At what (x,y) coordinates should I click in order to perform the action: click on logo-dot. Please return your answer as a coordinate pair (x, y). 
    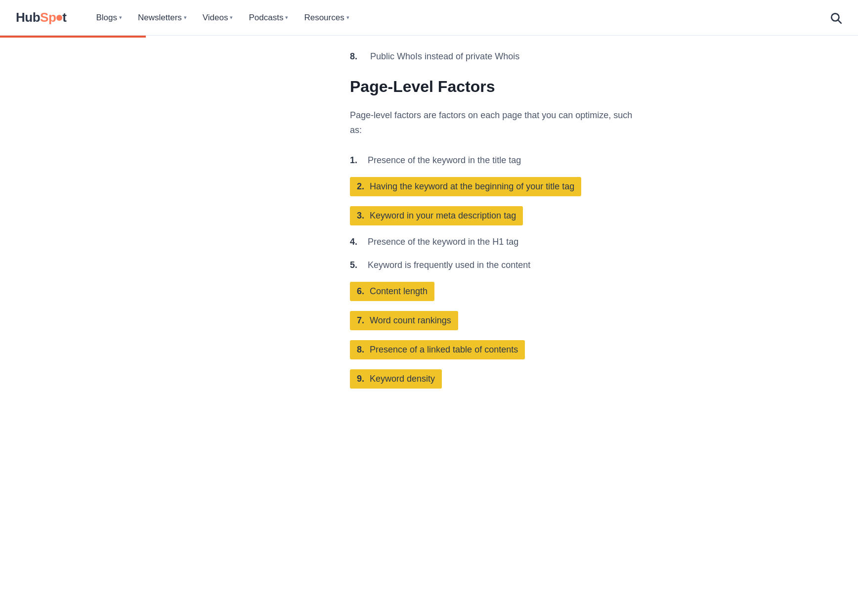
    Looking at the image, I should click on (59, 18).